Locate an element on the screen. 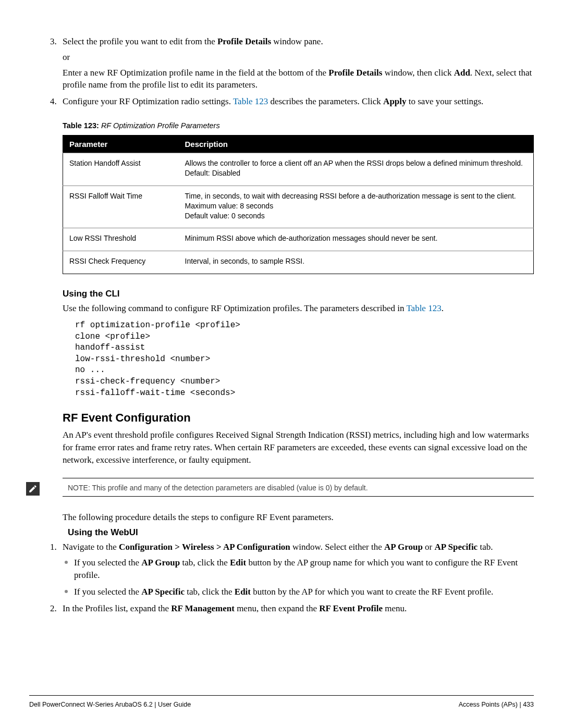 The image size is (563, 728). rf-event-heading: RF Event Configuration is located at coordinates (298, 418).